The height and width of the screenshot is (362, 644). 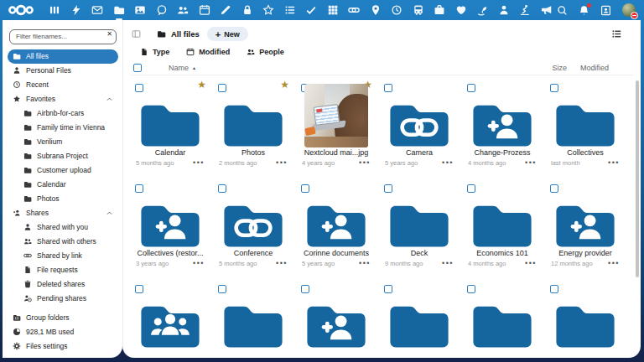 I want to click on contacts-menu-icon, so click(x=605, y=10).